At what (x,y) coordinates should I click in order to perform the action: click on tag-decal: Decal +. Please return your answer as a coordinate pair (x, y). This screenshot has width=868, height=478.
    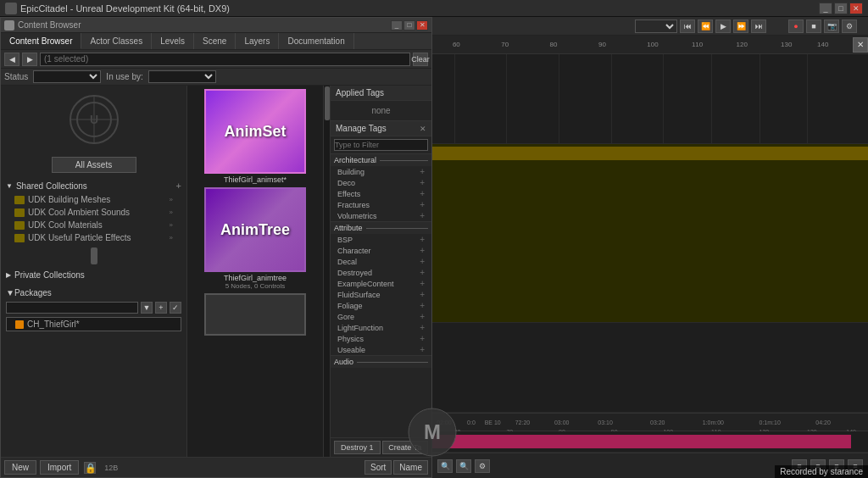
    Looking at the image, I should click on (381, 261).